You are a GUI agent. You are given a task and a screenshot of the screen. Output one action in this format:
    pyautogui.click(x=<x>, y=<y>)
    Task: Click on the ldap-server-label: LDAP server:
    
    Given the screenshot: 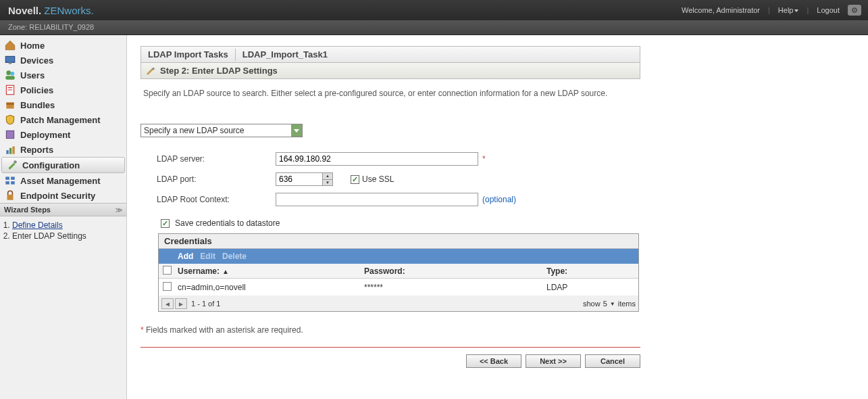 What is the action you would take?
    pyautogui.click(x=216, y=159)
    